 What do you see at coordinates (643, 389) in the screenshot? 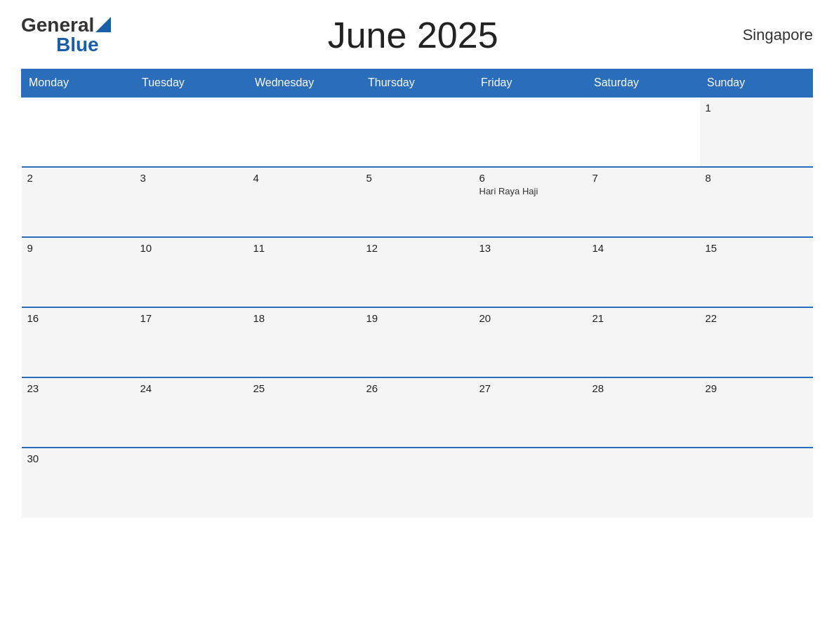
I see `day-number: 28` at bounding box center [643, 389].